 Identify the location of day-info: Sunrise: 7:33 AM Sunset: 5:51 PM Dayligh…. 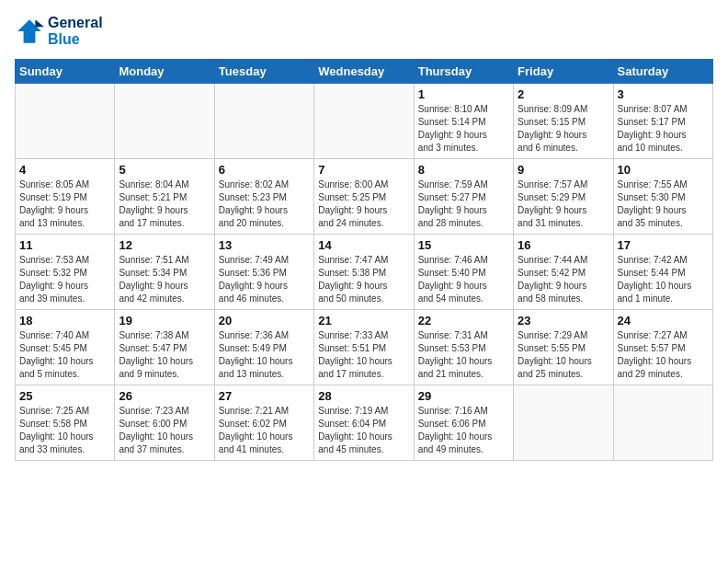
(364, 355).